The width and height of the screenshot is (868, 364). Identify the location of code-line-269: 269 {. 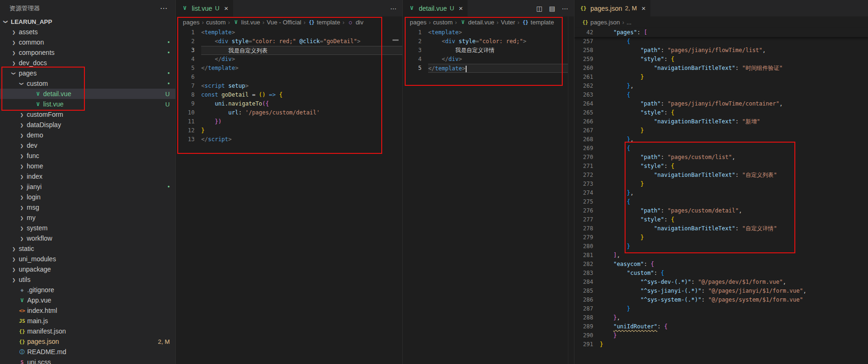
(721, 148).